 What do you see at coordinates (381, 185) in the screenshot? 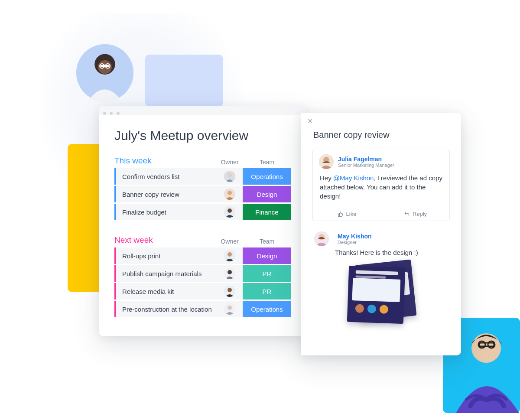
I see `comment-card: Julia Fagelman Senior Marketing Manager …` at bounding box center [381, 185].